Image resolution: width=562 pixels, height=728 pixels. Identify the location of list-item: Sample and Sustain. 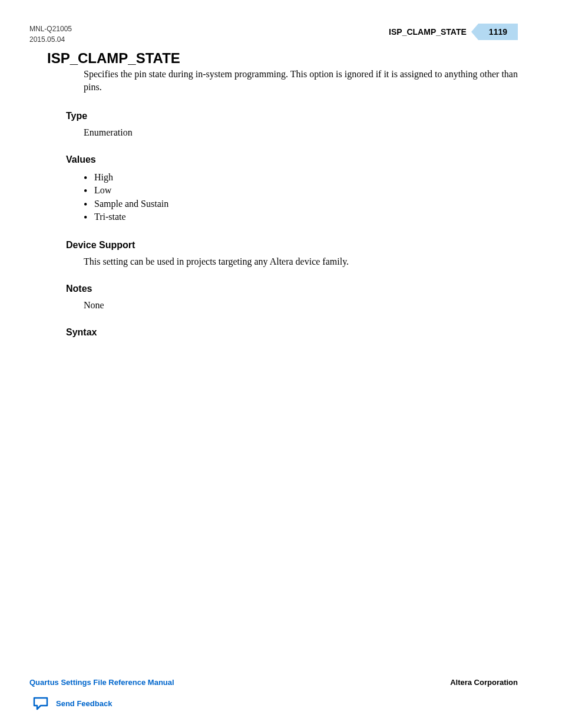
(300, 204).